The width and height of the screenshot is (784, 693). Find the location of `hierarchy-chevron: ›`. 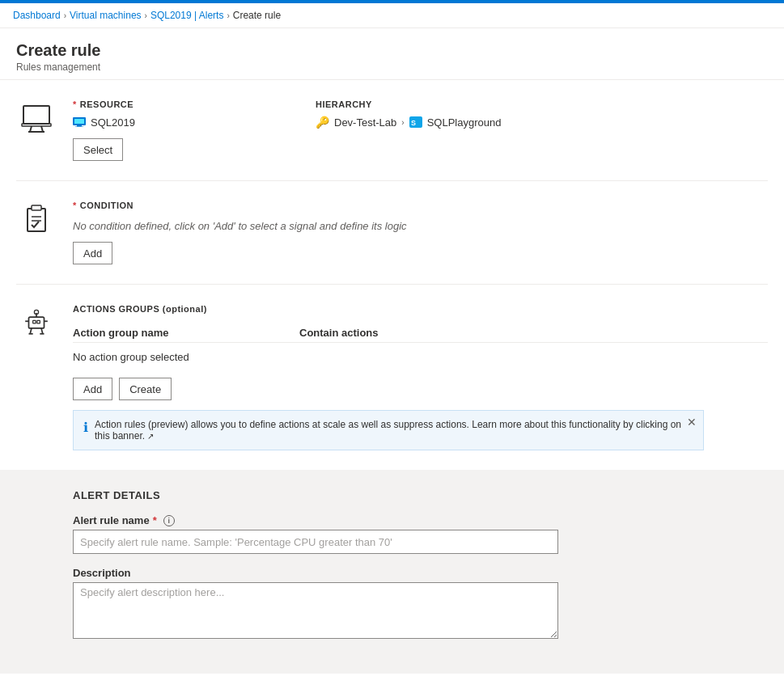

hierarchy-chevron: › is located at coordinates (403, 123).